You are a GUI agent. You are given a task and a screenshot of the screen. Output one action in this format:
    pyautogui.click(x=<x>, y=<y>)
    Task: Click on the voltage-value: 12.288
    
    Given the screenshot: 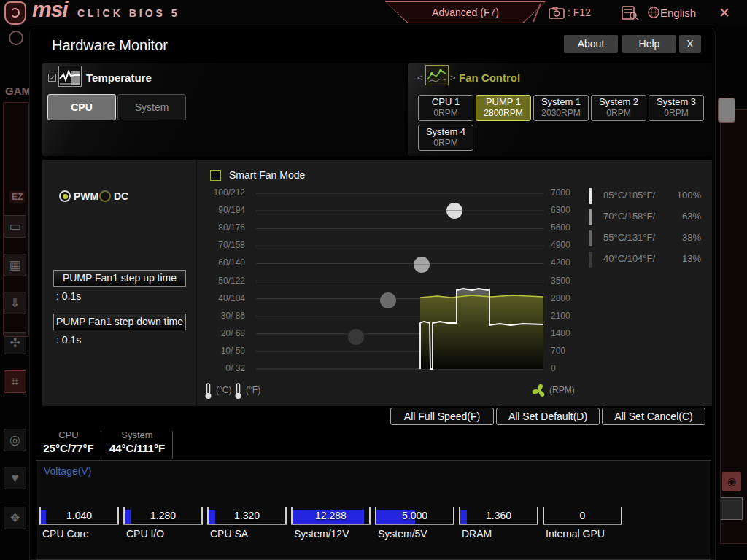 What is the action you would take?
    pyautogui.click(x=331, y=516)
    